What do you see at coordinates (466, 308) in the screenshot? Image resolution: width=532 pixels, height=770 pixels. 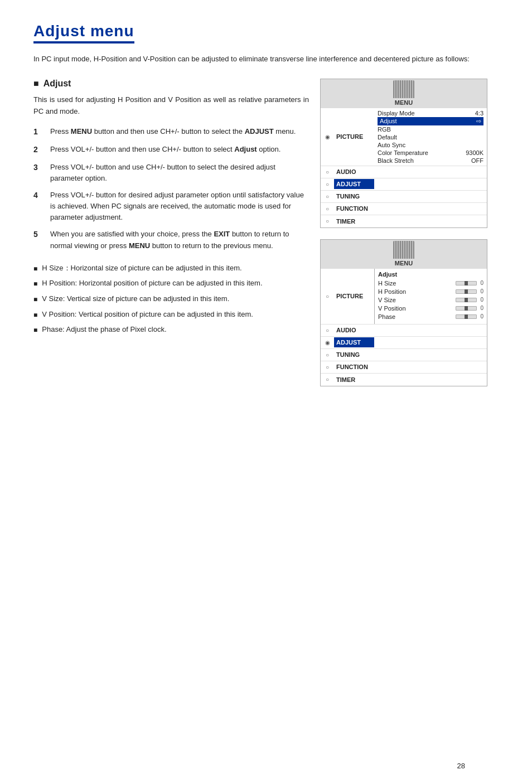 I see `slider-vpos` at bounding box center [466, 308].